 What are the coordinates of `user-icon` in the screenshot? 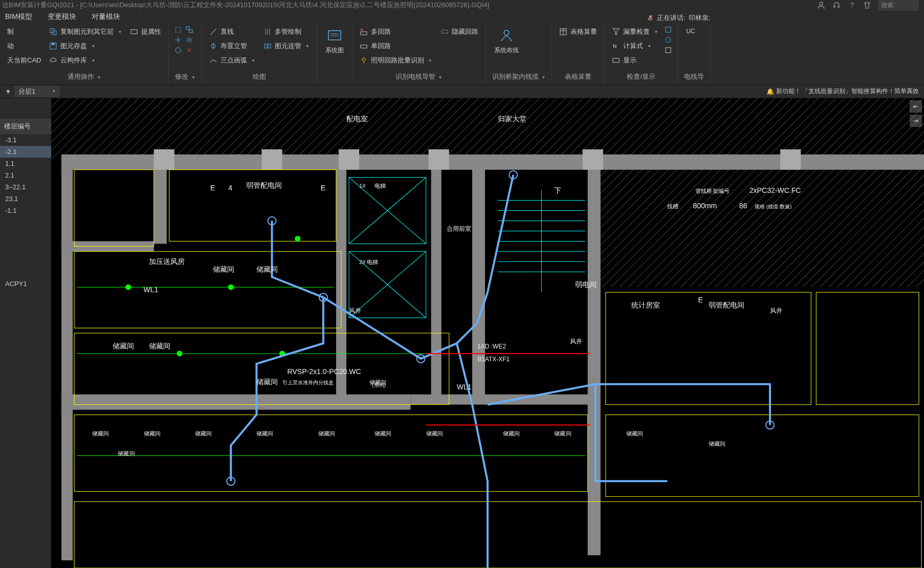 It's located at (821, 5).